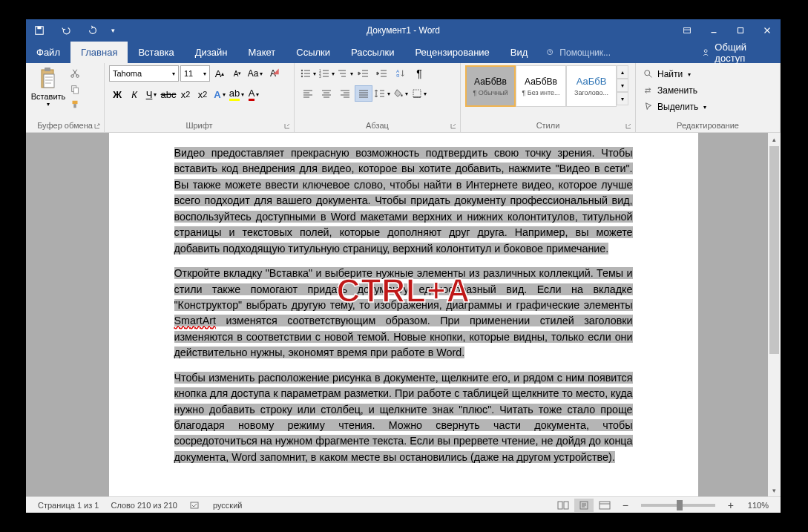 The height and width of the screenshot is (532, 808). I want to click on font-color-button: A▾, so click(254, 94).